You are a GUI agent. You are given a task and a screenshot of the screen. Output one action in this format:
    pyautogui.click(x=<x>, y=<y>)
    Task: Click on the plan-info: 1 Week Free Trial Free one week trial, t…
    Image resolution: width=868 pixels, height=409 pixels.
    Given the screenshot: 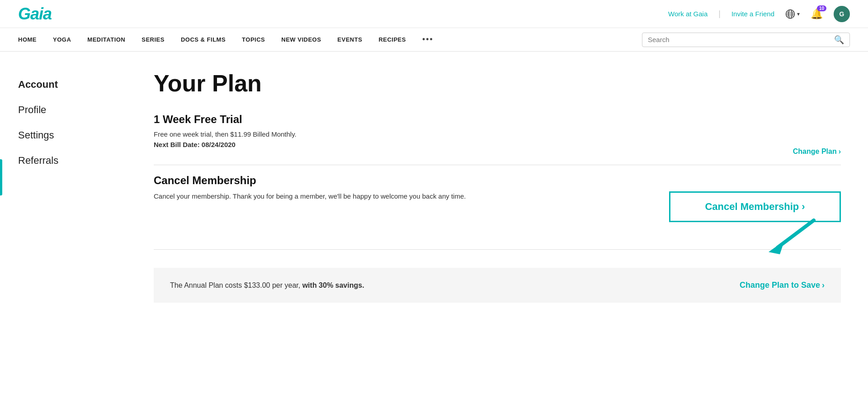 What is the action you would take?
    pyautogui.click(x=225, y=134)
    